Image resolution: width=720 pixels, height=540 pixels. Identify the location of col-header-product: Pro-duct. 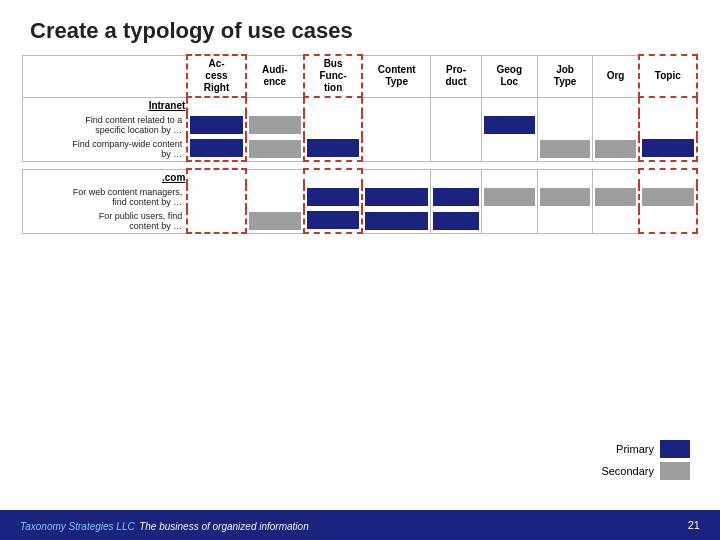
(456, 76).